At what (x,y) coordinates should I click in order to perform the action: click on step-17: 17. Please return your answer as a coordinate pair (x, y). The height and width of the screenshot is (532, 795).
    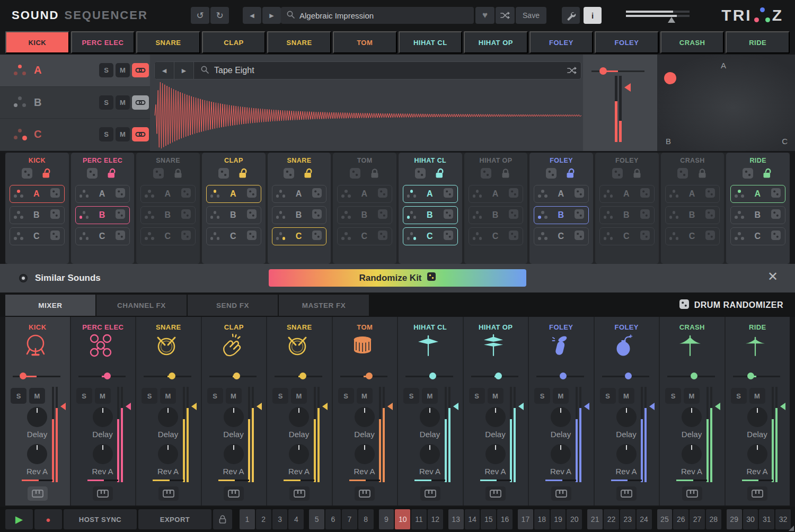
    Looking at the image, I should click on (526, 519).